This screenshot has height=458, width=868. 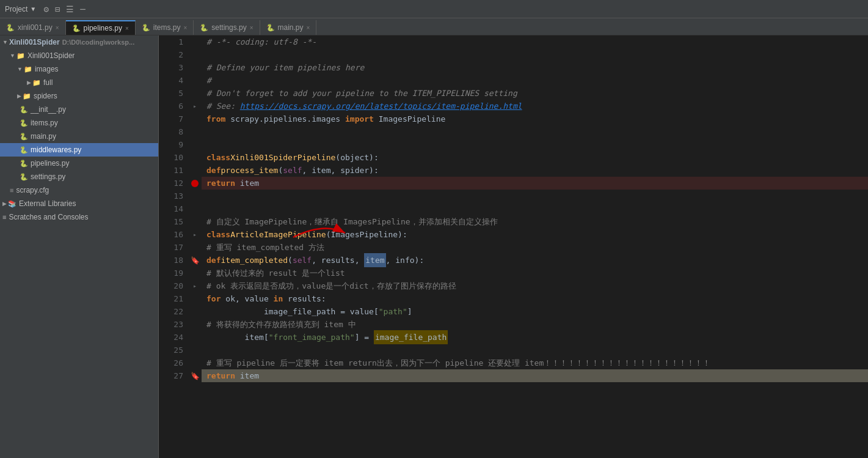 I want to click on line-number: 19, so click(x=173, y=273).